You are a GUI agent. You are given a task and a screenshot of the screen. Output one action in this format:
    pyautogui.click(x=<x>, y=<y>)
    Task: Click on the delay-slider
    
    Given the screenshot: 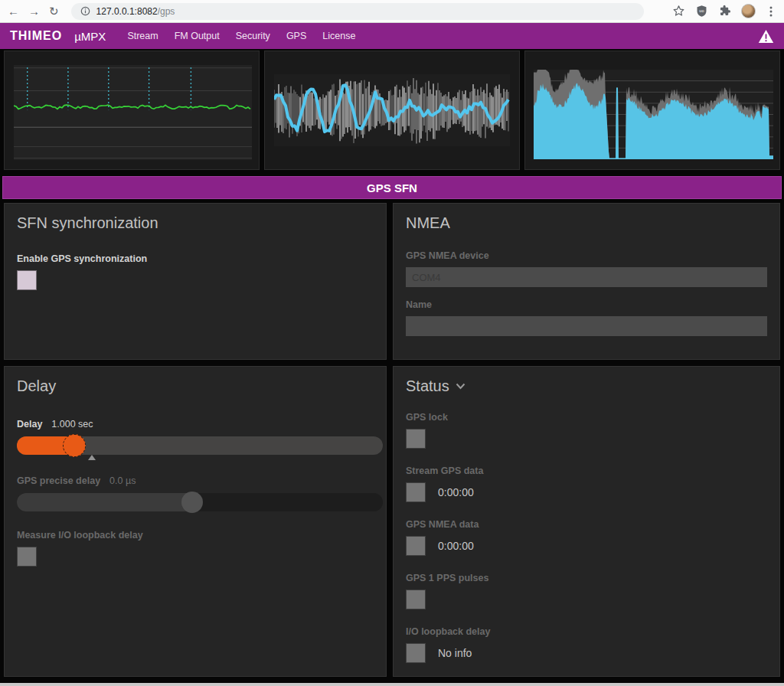 What is the action you would take?
    pyautogui.click(x=200, y=446)
    